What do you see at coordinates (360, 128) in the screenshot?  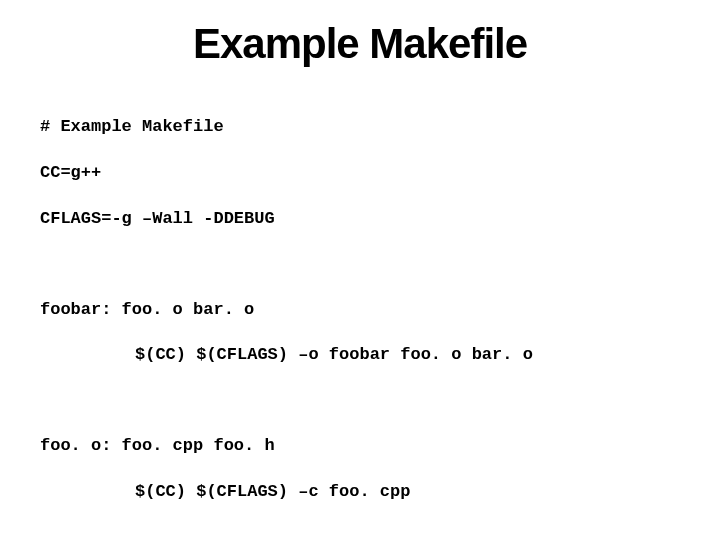 I see `code-line-comment: # Example Makefile` at bounding box center [360, 128].